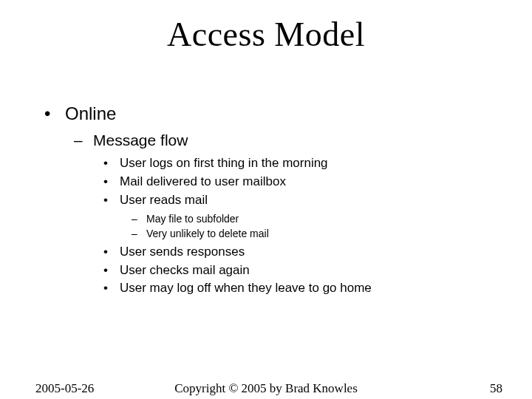 Image resolution: width=532 pixels, height=399 pixels. I want to click on bullet-l3: User sends responses, so click(303, 253).